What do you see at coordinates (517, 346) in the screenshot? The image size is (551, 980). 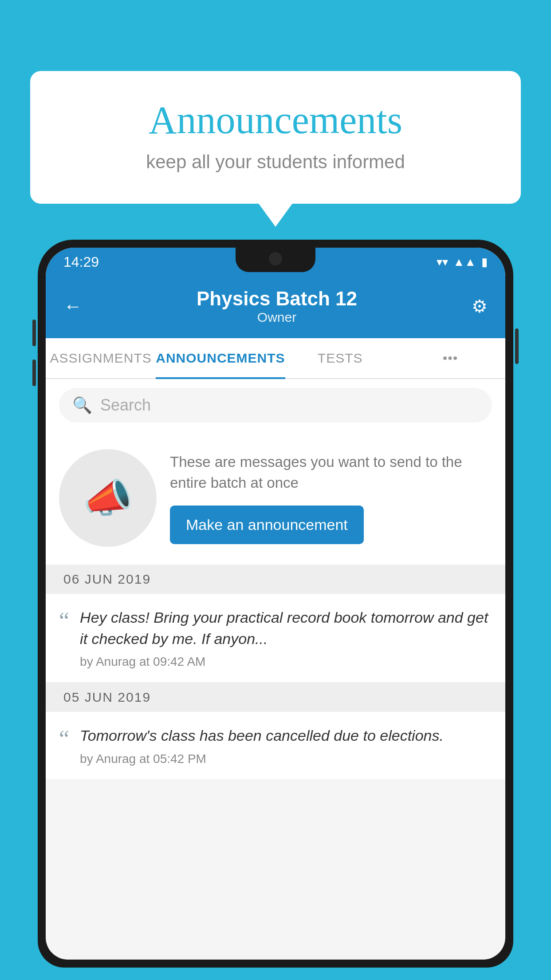 I see `phone-side-button-power` at bounding box center [517, 346].